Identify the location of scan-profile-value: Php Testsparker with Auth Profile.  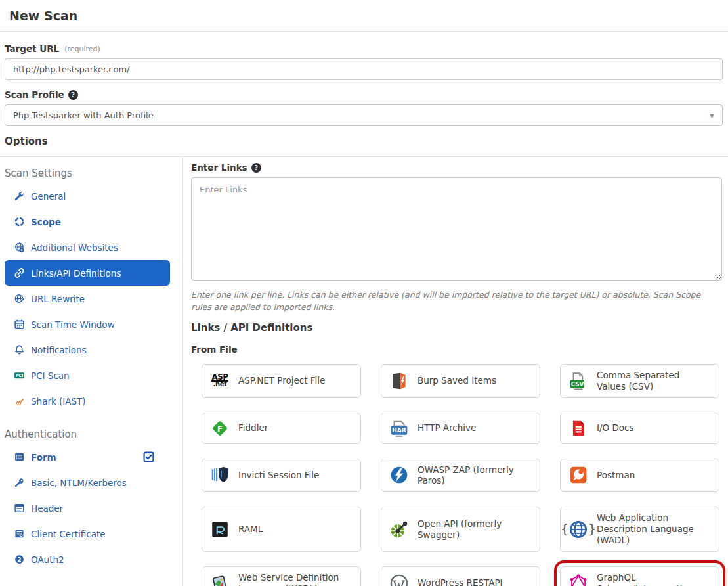
(83, 116).